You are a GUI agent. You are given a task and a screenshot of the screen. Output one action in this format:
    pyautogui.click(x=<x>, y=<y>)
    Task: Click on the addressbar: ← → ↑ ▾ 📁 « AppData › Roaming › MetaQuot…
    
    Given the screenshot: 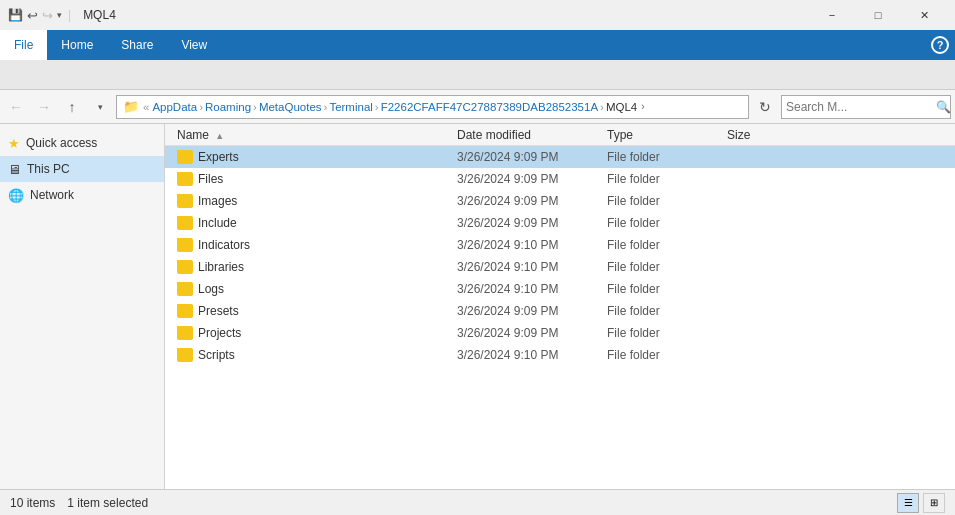 What is the action you would take?
    pyautogui.click(x=478, y=107)
    